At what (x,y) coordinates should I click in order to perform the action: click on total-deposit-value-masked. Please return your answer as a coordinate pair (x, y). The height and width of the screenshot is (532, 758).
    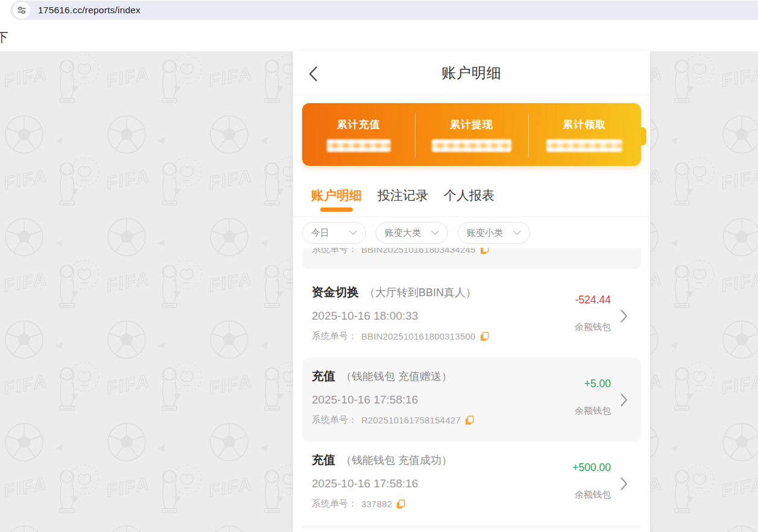
    Looking at the image, I should click on (359, 146).